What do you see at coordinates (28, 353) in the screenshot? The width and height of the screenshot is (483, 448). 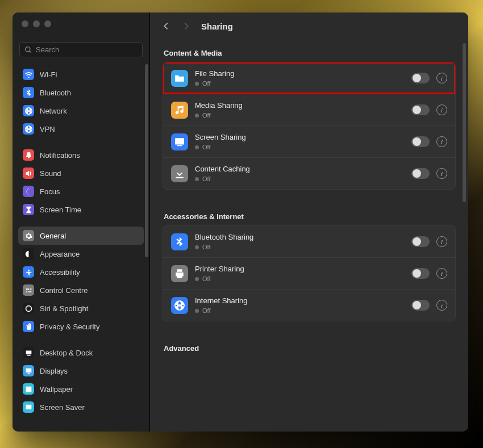 I see `dock-icon` at bounding box center [28, 353].